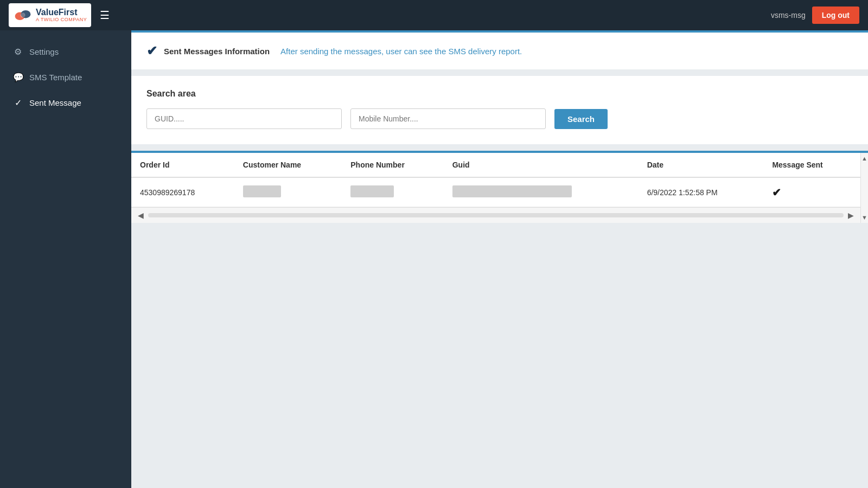  Describe the element at coordinates (496, 180) in the screenshot. I see `sent-messages-table: Order Id Customer Name Phone Number Guid…` at that location.